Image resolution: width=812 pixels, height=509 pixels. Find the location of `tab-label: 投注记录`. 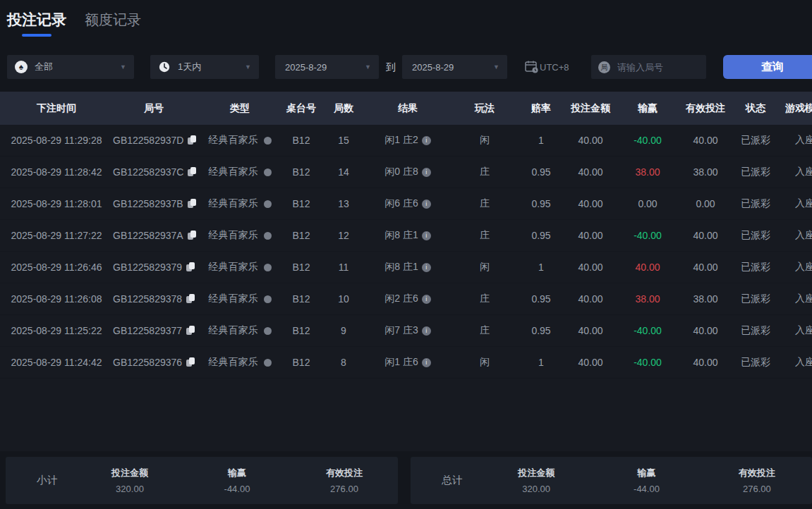

tab-label: 投注记录 is located at coordinates (37, 20).